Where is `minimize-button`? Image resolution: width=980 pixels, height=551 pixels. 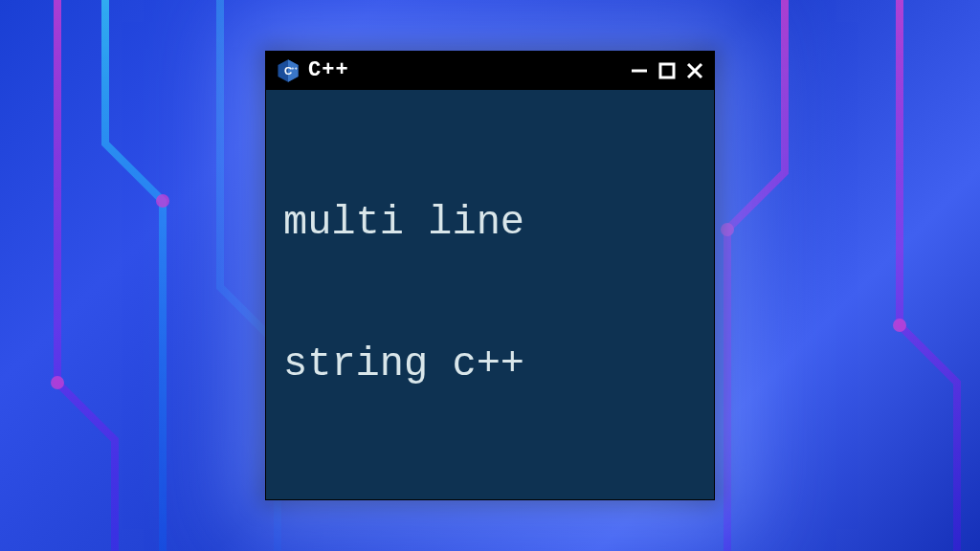
minimize-button is located at coordinates (639, 71).